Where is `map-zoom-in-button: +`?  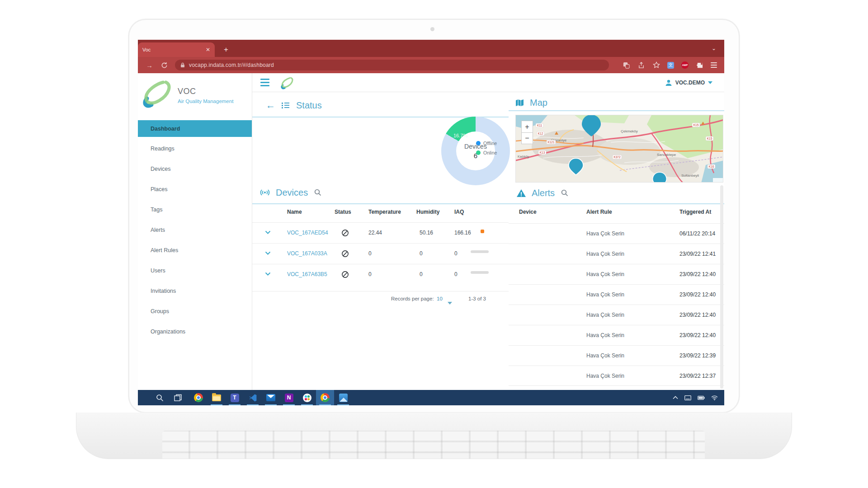
map-zoom-in-button: + is located at coordinates (527, 127).